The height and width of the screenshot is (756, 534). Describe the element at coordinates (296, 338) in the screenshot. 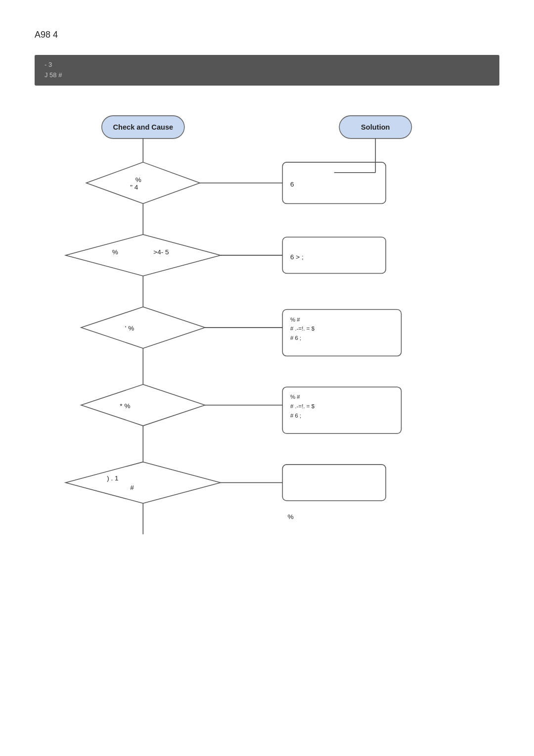

I see `box3-line3: # 6 ;` at that location.